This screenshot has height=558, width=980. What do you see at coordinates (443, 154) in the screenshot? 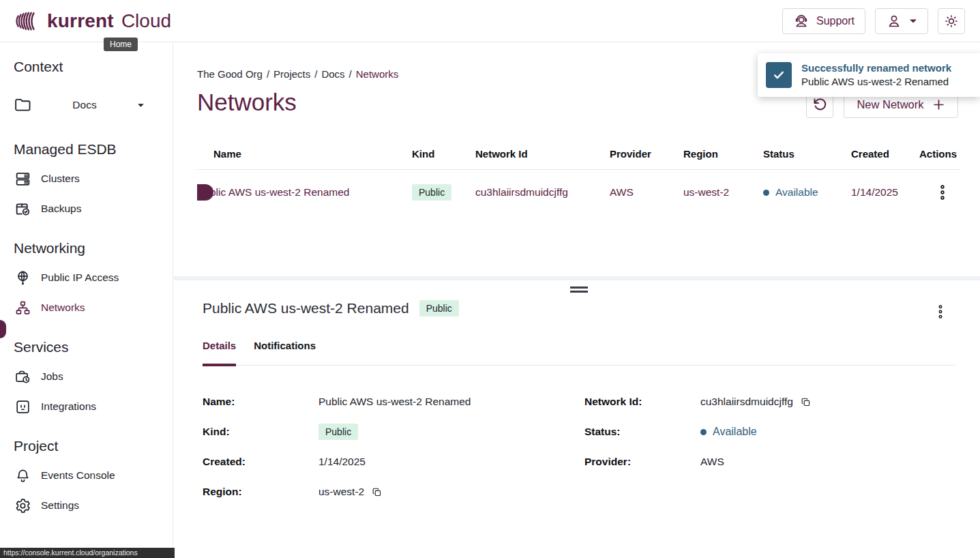
I see `column-header-kind: Kind` at bounding box center [443, 154].